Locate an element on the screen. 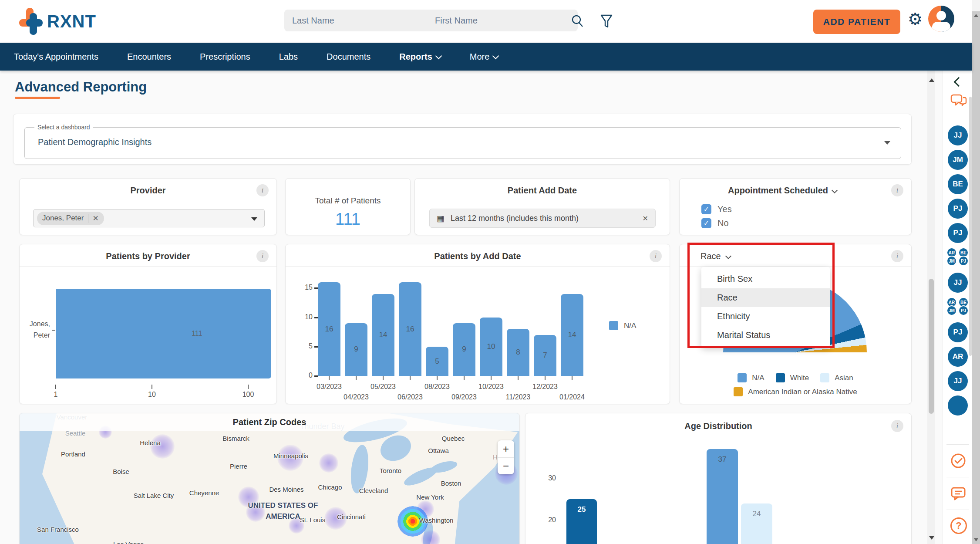  nav-item-labs: Labs is located at coordinates (288, 57).